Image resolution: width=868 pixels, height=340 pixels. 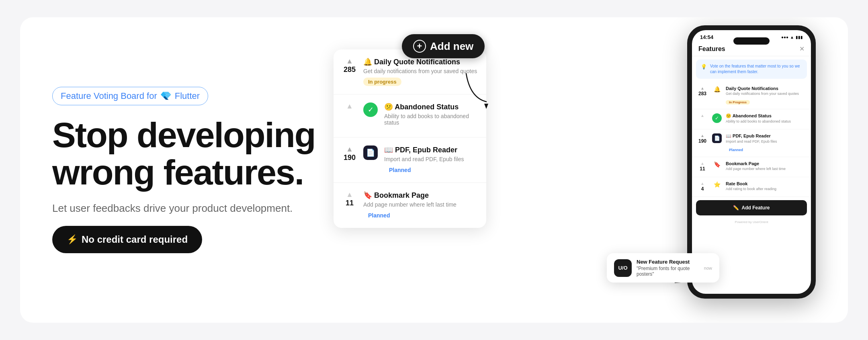 I want to click on phone-item-content: 😕 Abandoned Status Ability to add books …, so click(x=766, y=119).